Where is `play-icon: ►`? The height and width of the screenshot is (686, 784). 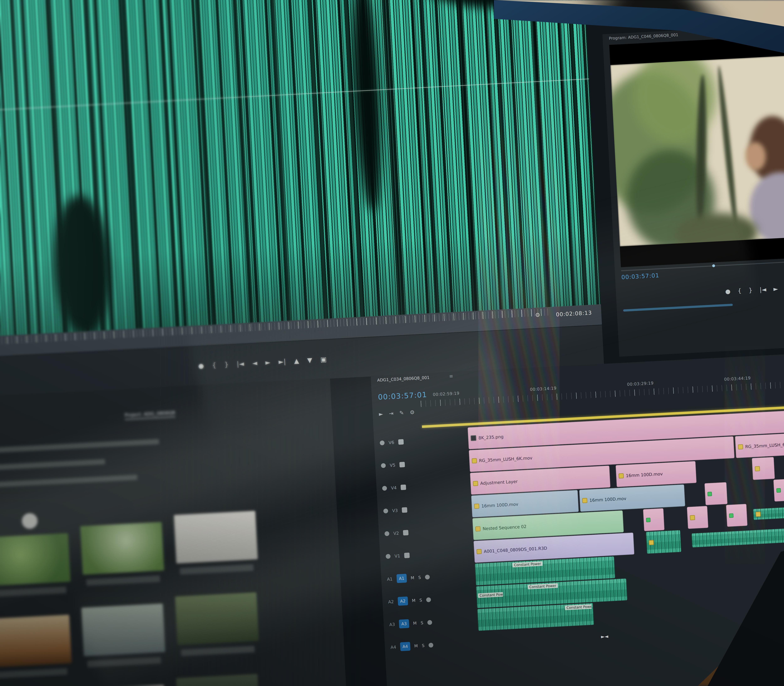
play-icon: ► is located at coordinates (776, 289).